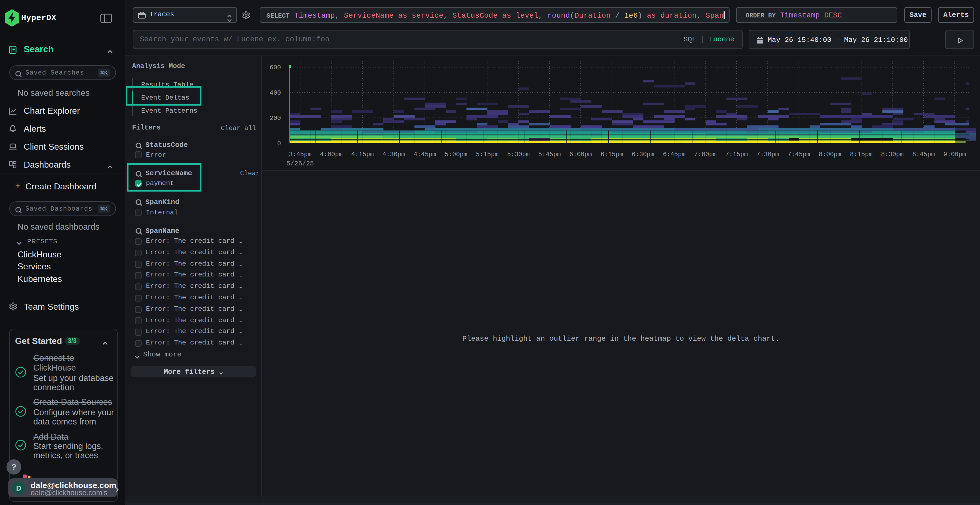 Image resolution: width=980 pixels, height=505 pixels. I want to click on svg-text: 6:00pm, so click(581, 154).